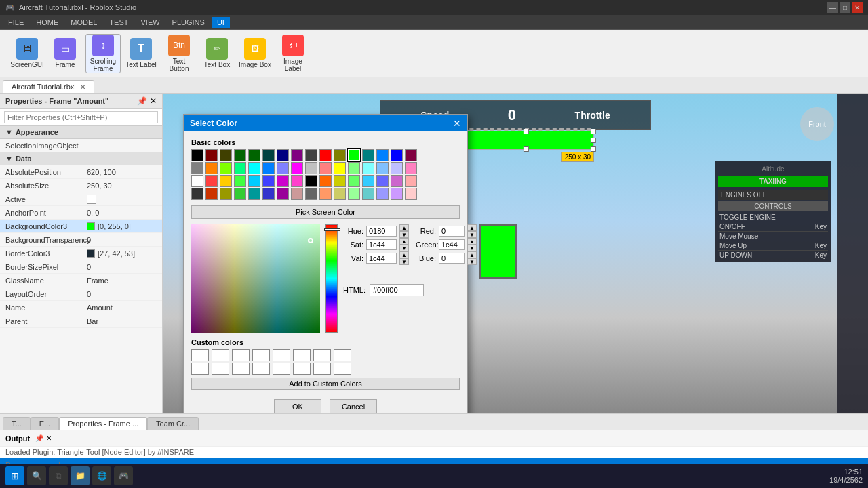  Describe the element at coordinates (404, 255) in the screenshot. I see `val-up: ▲` at that location.